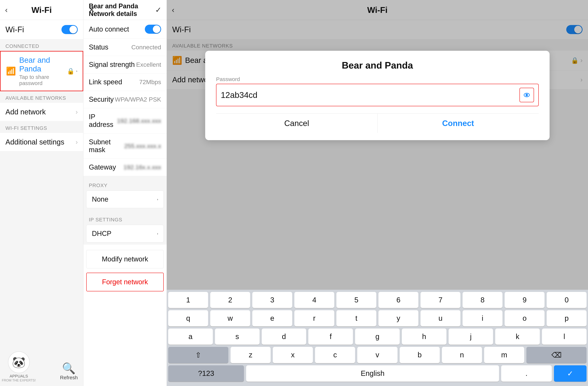  Describe the element at coordinates (42, 10) in the screenshot. I see `page-title: Wi-Fi` at that location.